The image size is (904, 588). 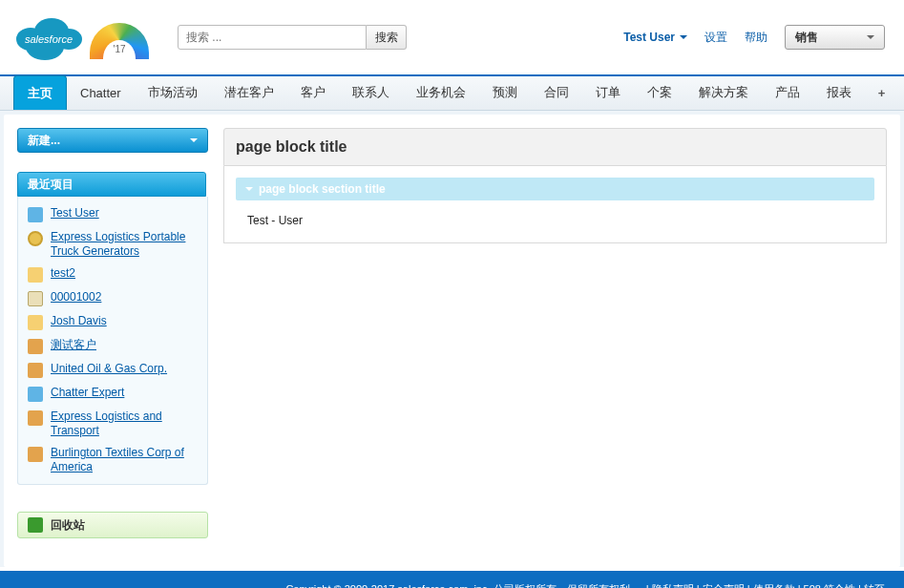 What do you see at coordinates (882, 93) in the screenshot?
I see `tab-add: +` at bounding box center [882, 93].